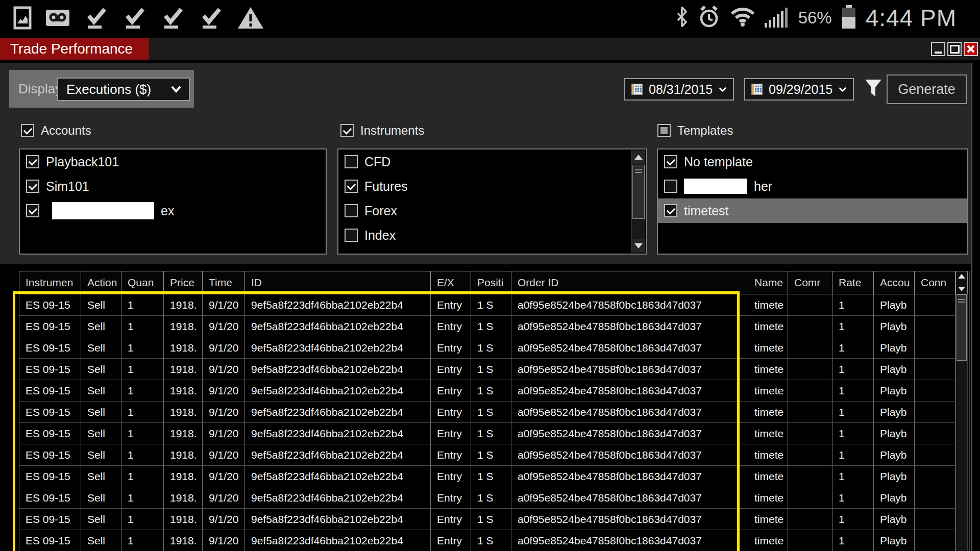 The image size is (980, 551). What do you see at coordinates (954, 49) in the screenshot?
I see `maximize-button` at bounding box center [954, 49].